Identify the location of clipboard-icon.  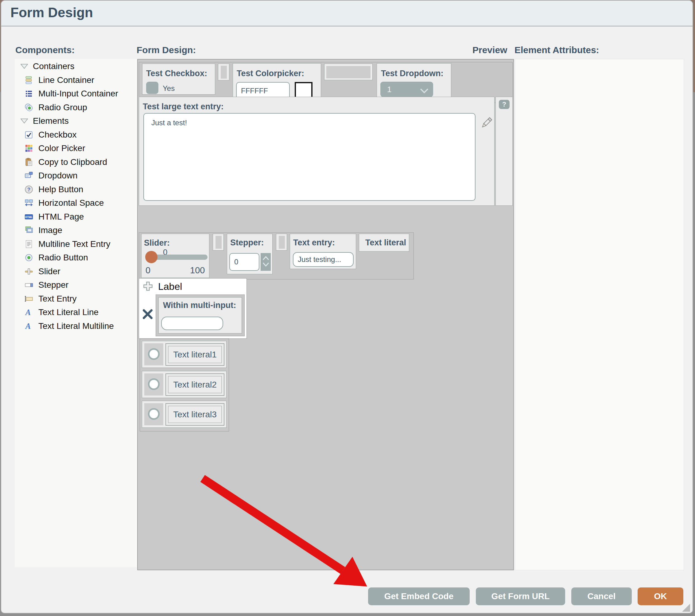
(29, 162).